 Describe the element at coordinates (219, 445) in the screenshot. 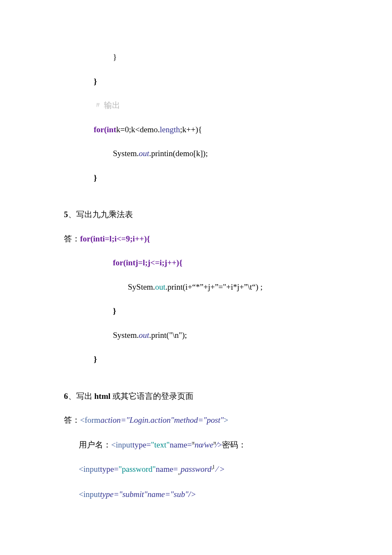

I see `tag-close: ∕>` at that location.